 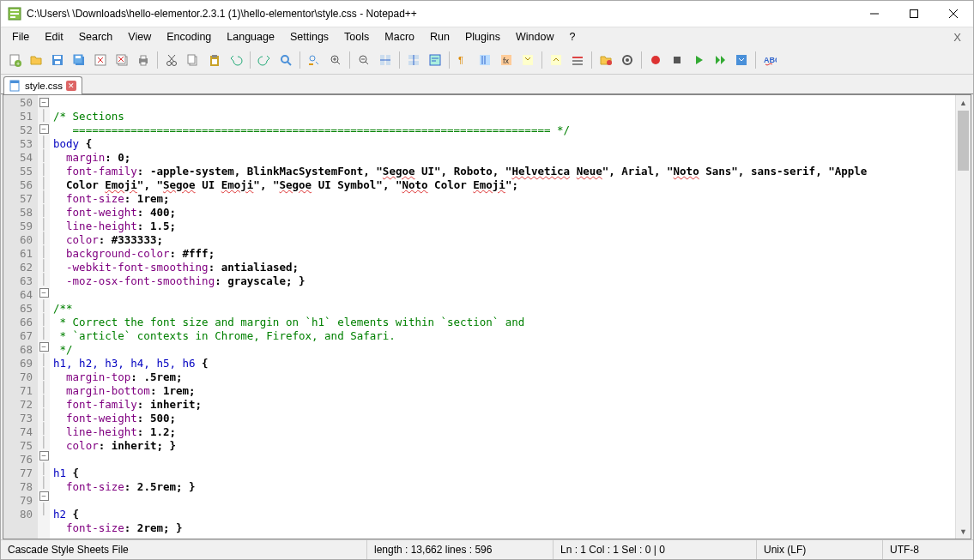 I want to click on hide-lines-icon, so click(x=578, y=60).